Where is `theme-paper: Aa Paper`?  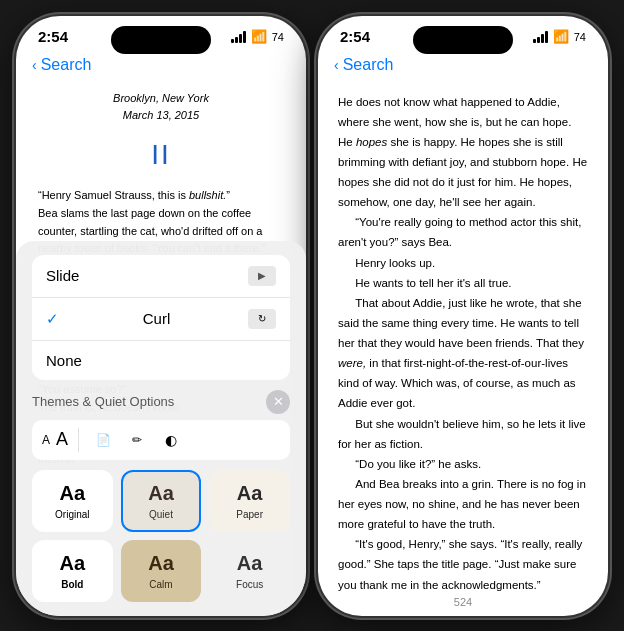 theme-paper: Aa Paper is located at coordinates (250, 501).